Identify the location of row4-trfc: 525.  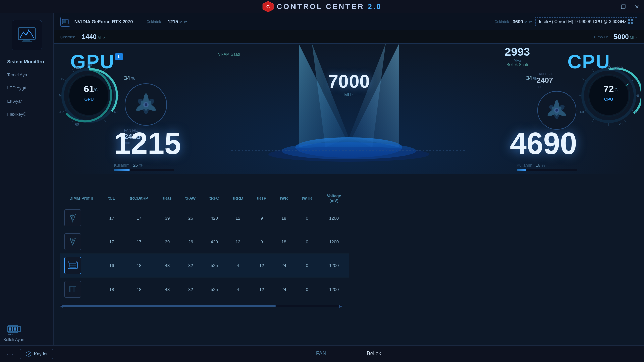
(214, 290).